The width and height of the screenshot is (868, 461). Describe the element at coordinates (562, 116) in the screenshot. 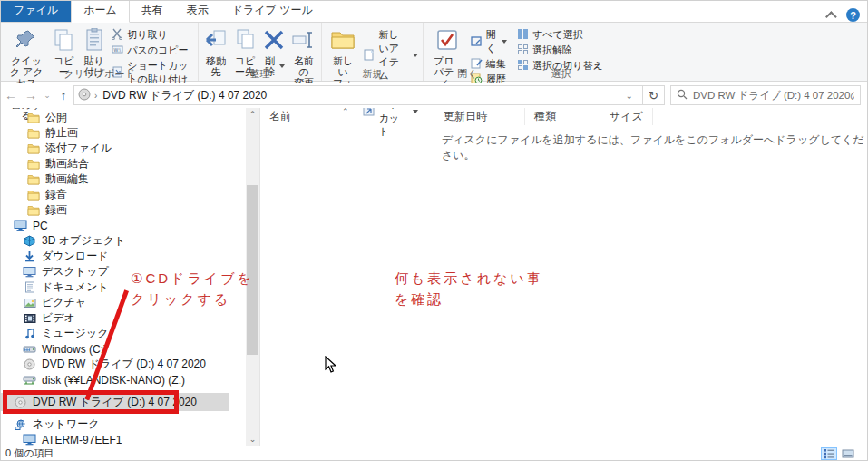

I see `column-header-2: 種類` at that location.